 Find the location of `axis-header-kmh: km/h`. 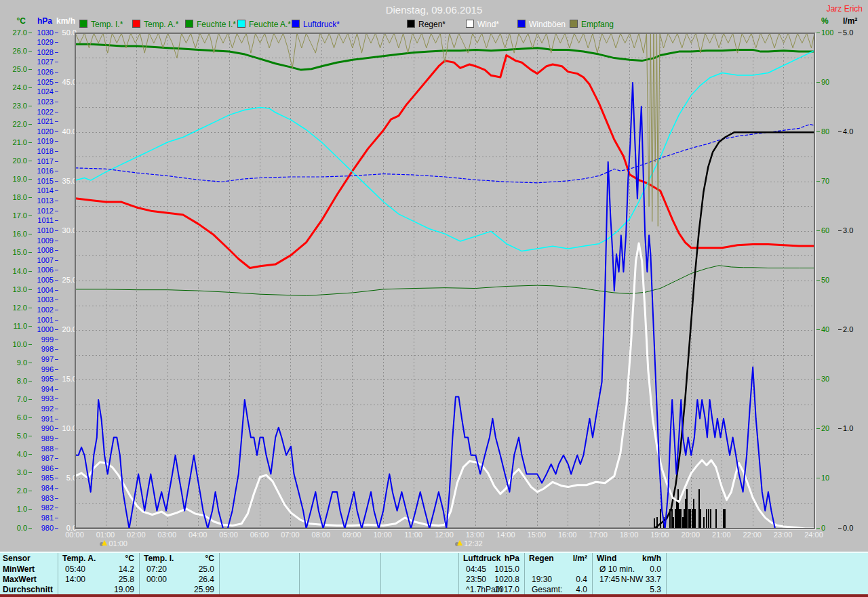

axis-header-kmh: km/h is located at coordinates (62, 21).